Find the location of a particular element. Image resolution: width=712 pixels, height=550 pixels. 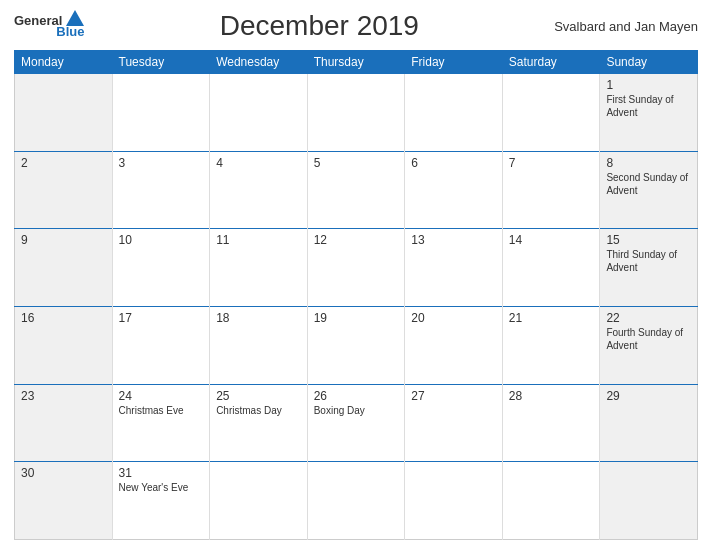

calendar-cell: 17 is located at coordinates (161, 345).